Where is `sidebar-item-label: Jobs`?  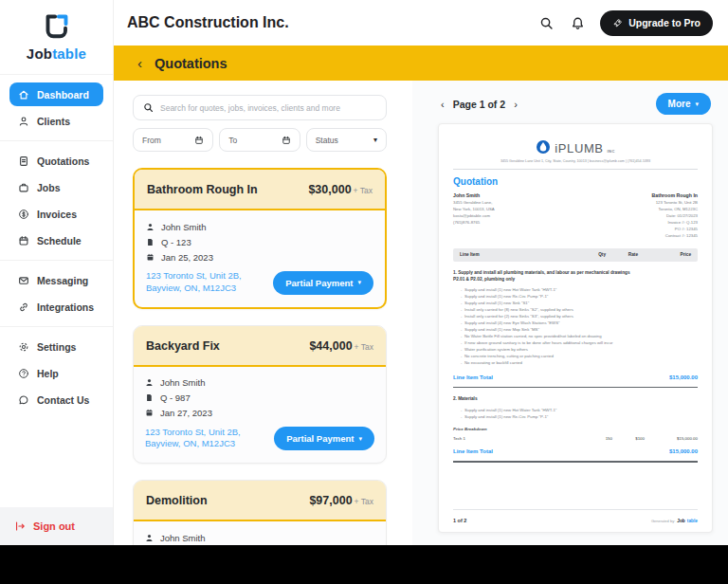 sidebar-item-label: Jobs is located at coordinates (49, 188).